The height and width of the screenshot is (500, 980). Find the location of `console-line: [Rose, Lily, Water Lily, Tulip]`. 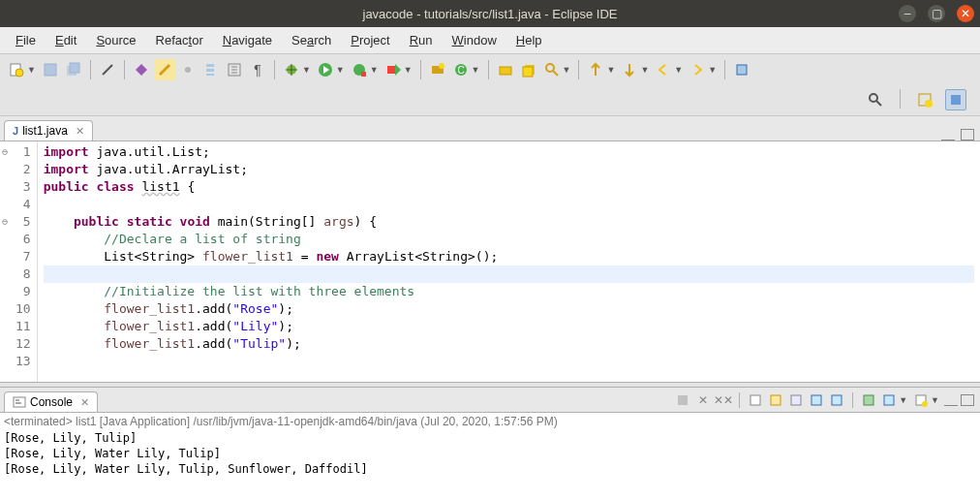

console-line: [Rose, Lily, Water Lily, Tulip] is located at coordinates (490, 453).